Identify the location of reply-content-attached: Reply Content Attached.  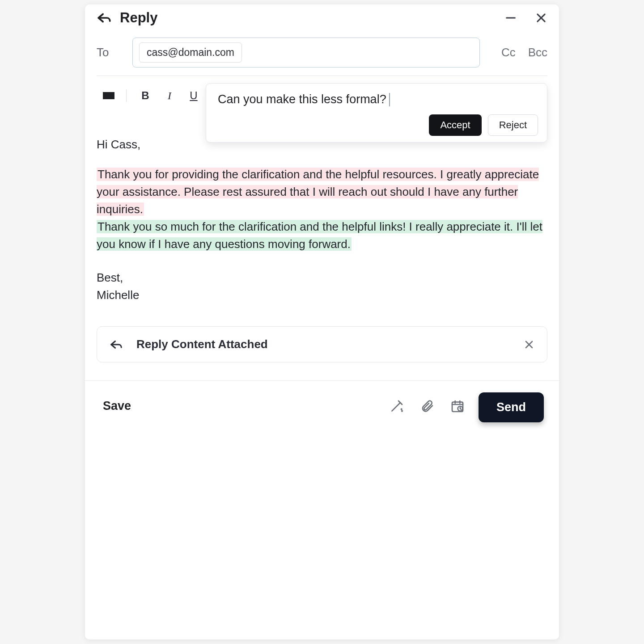
(322, 344).